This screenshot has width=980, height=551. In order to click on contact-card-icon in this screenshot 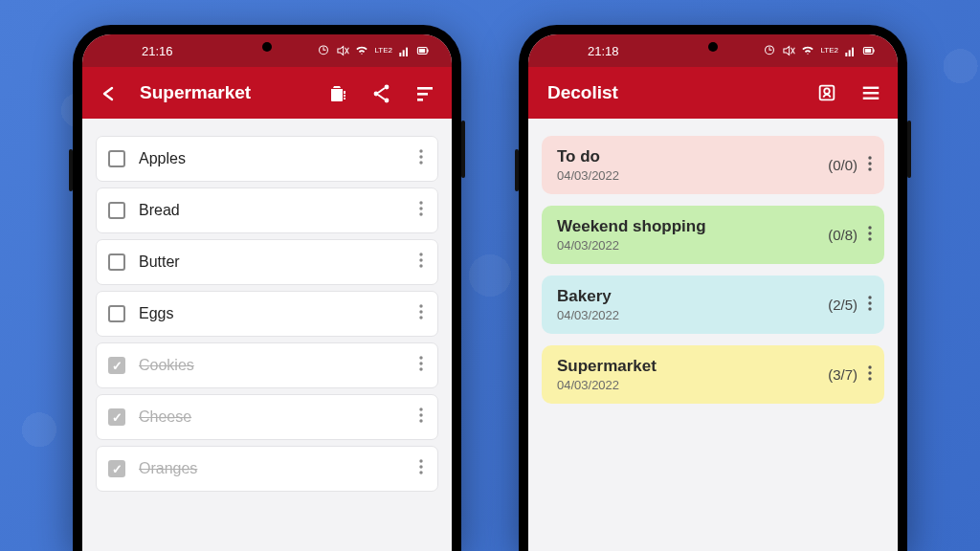, I will do `click(827, 93)`.